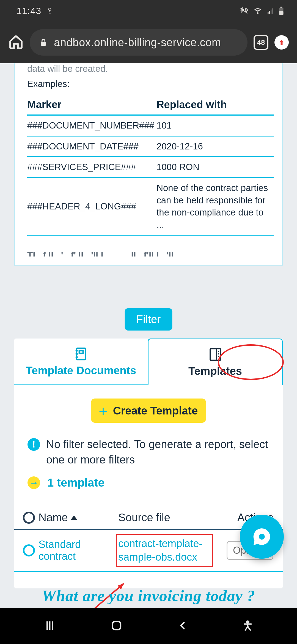 The height and width of the screenshot is (644, 297). I want to click on signal-icon, so click(271, 11).